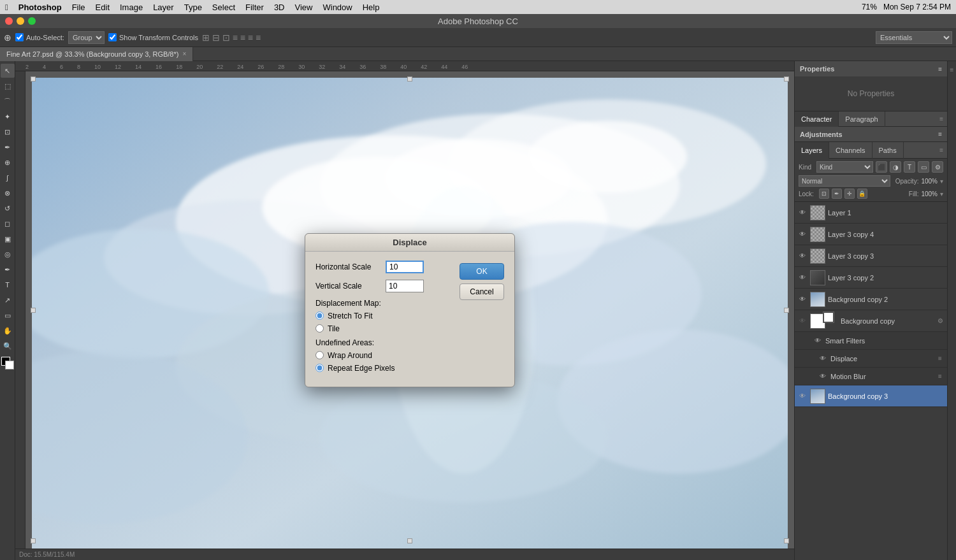  Describe the element at coordinates (871, 359) in the screenshot. I see `smart-filter-item: 👁 Displace ≡` at that location.